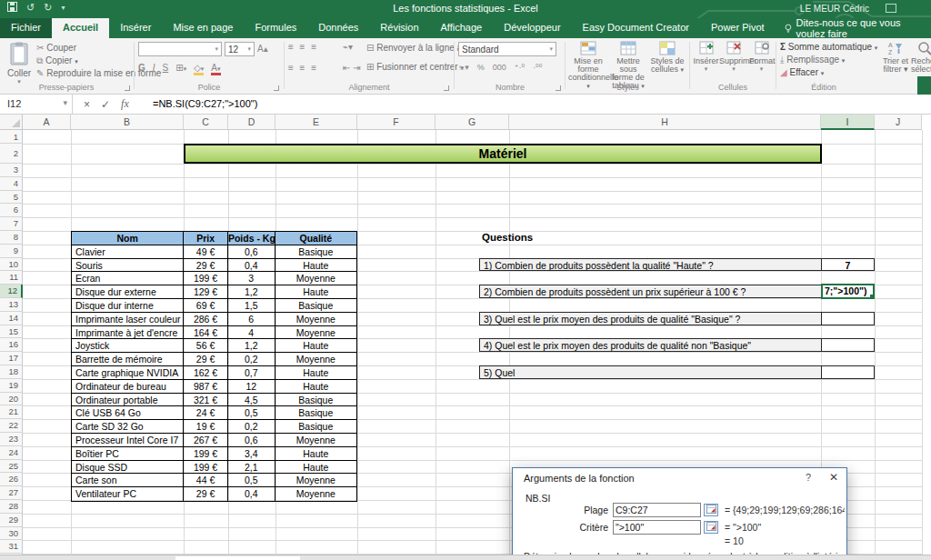 The height and width of the screenshot is (560, 931). What do you see at coordinates (651, 291) in the screenshot?
I see `question-box: 2) Combien de produits possèdent un prix…` at bounding box center [651, 291].